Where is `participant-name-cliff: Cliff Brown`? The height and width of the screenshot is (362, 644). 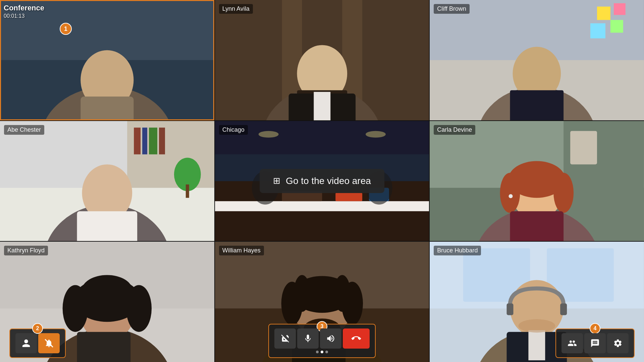
participant-name-cliff: Cliff Brown is located at coordinates (451, 9).